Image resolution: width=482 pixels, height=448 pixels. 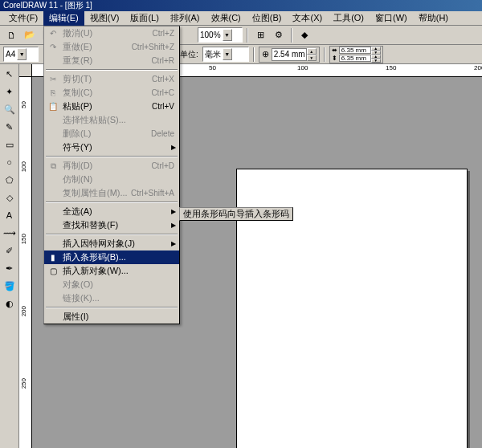 What do you see at coordinates (112, 225) in the screenshot?
I see `menu-find-replace: 查找和替换(F)▶` at bounding box center [112, 225].